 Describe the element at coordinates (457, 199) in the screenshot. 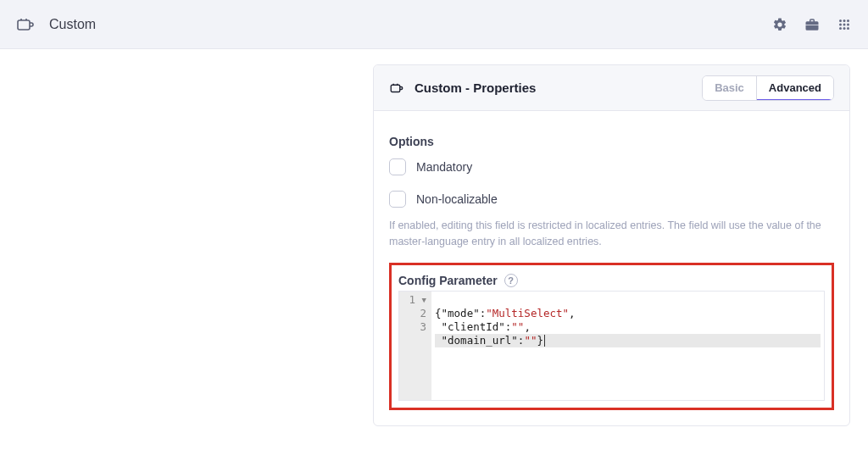

I see `nonlocalizable-label: Non-localizable` at that location.